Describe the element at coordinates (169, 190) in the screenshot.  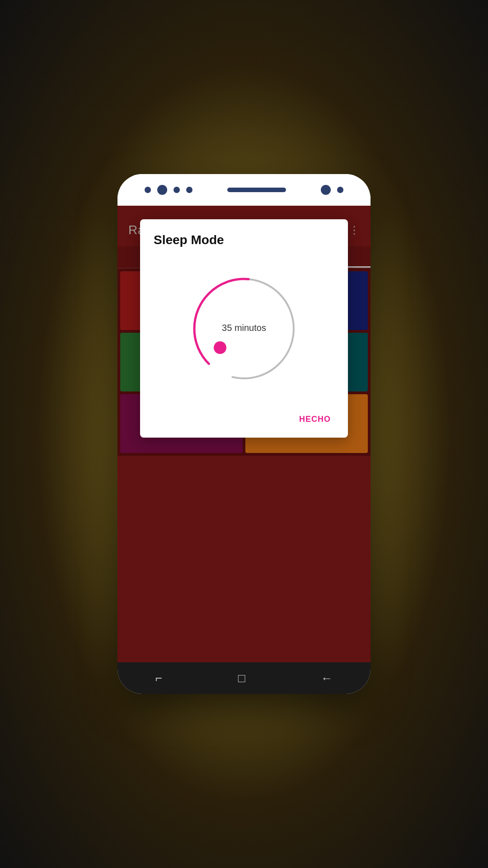
I see `top-left-dots` at that location.